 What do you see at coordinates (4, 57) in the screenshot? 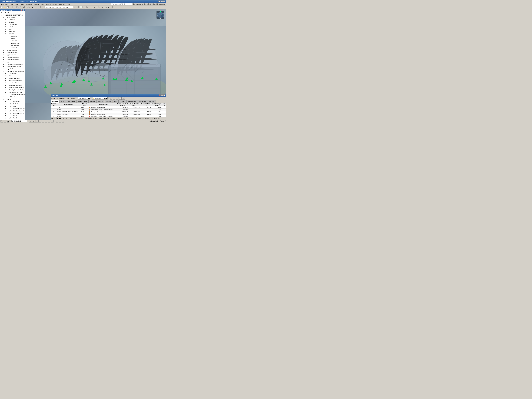
I see `tree-expand-types-members: ▶` at bounding box center [4, 57].